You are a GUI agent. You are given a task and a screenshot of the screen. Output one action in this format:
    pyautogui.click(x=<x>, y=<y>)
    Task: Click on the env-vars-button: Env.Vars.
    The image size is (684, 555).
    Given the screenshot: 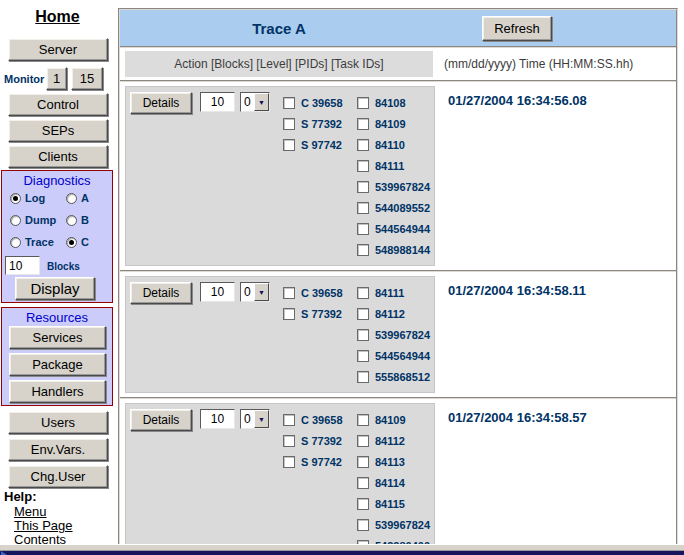 What is the action you would take?
    pyautogui.click(x=58, y=450)
    